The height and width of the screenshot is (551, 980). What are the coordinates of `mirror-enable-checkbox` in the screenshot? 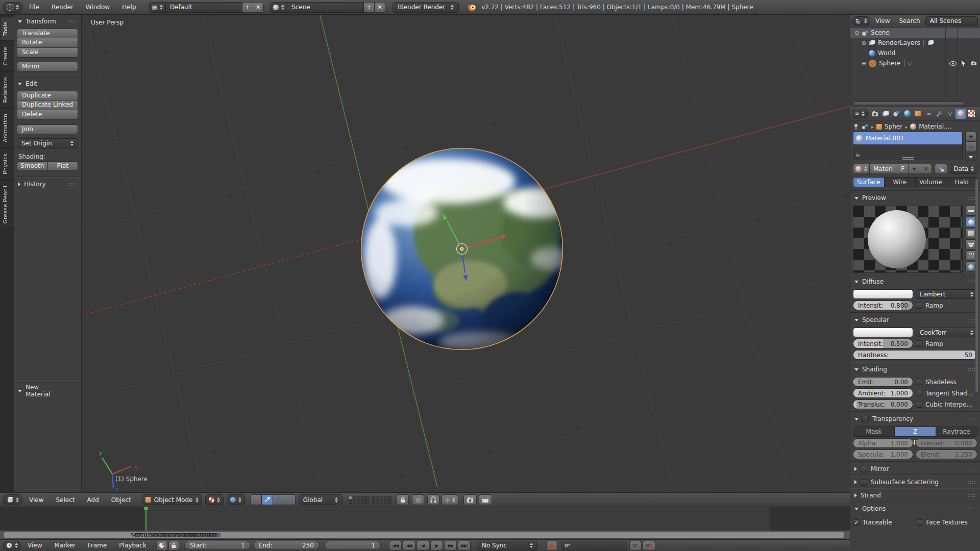 It's located at (864, 469).